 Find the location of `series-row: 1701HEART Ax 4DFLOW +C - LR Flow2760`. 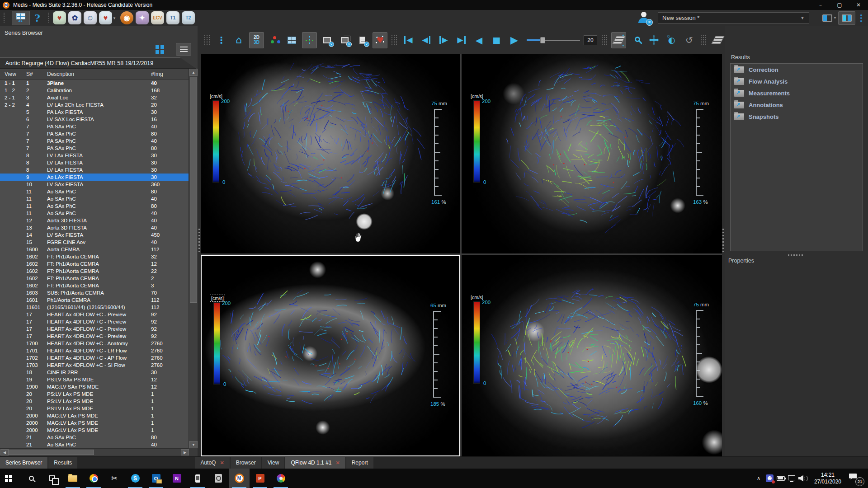

series-row: 1701HEART Ax 4DFLOW +C - LR Flow2760 is located at coordinates (94, 351).